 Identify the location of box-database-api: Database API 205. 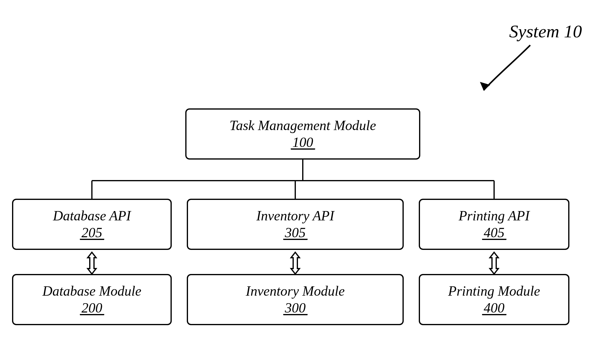
(92, 224).